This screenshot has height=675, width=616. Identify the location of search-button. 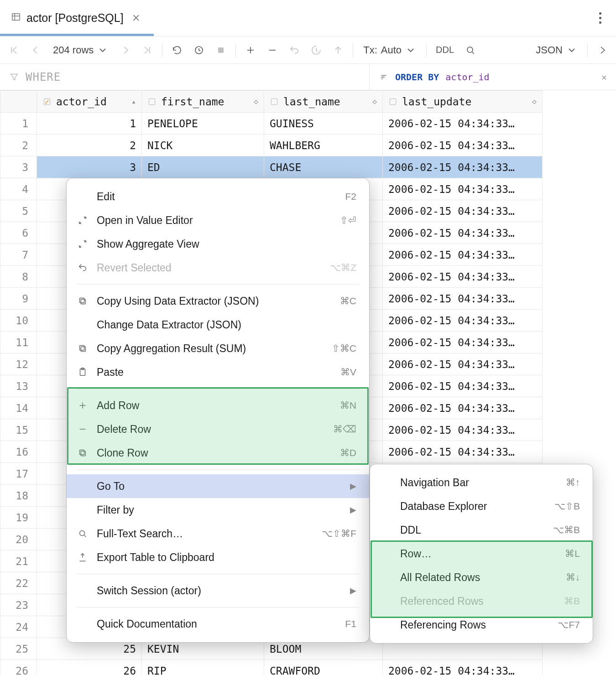
(470, 50).